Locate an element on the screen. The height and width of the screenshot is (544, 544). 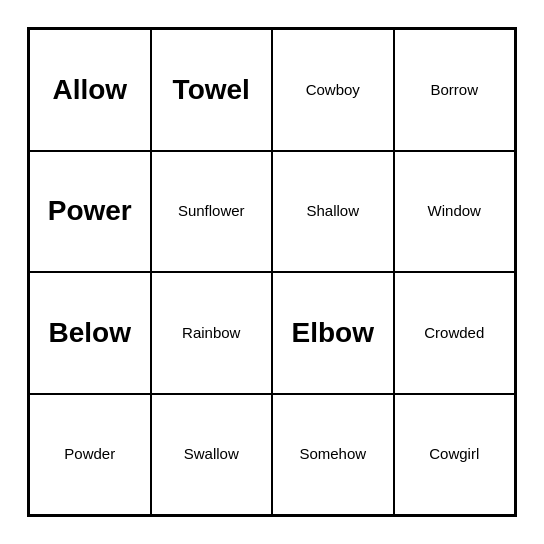
cell-text: Borrow is located at coordinates (454, 90).